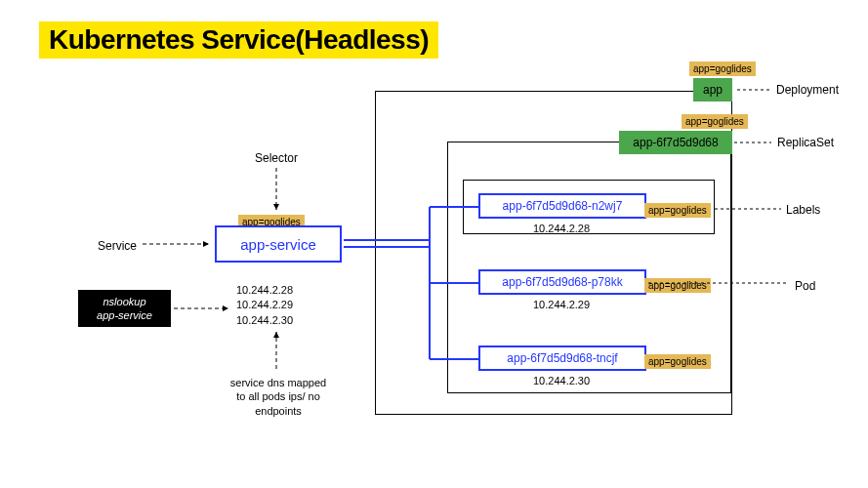  What do you see at coordinates (265, 291) in the screenshot?
I see `ip-1: 10.244.2.28` at bounding box center [265, 291].